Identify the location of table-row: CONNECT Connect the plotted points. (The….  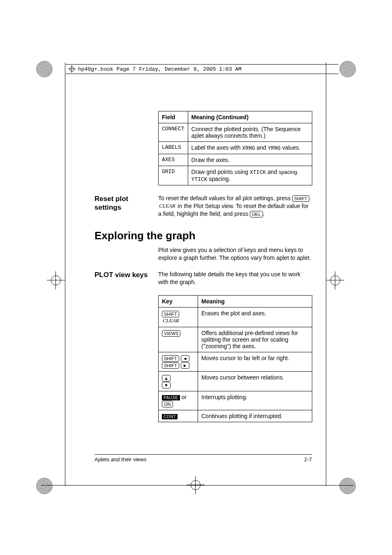
(235, 132).